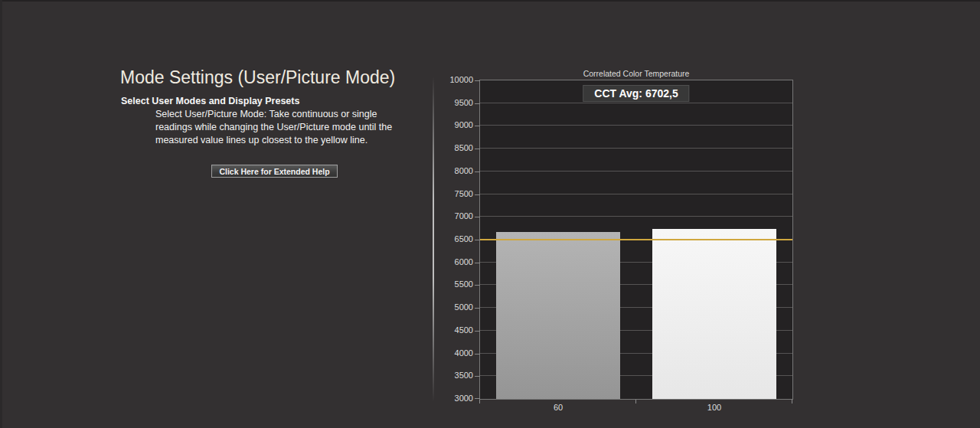 The image size is (980, 428). Describe the element at coordinates (274, 172) in the screenshot. I see `extended-help-button: Click Here for Extended Help` at that location.